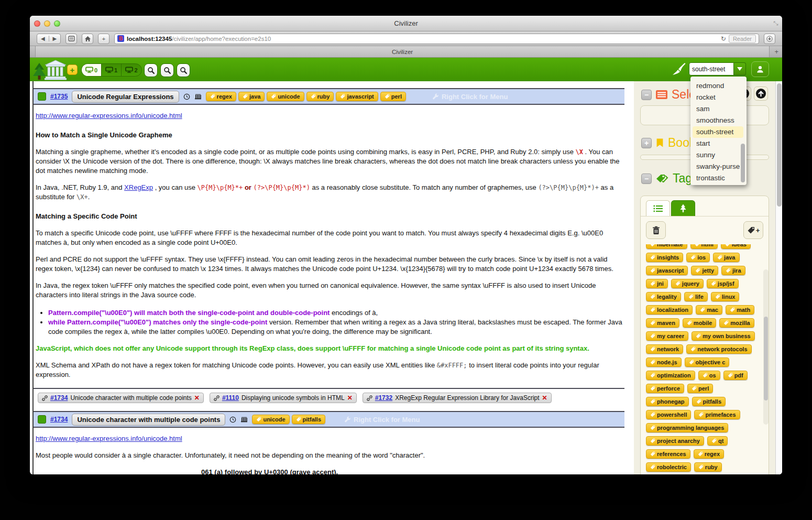  Describe the element at coordinates (138, 188) in the screenshot. I see `inline-link: XRegExp` at that location.